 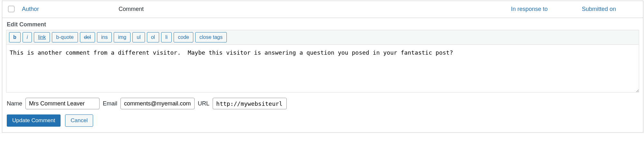 I want to click on qt-close-tags-button: close tags, so click(x=211, y=37).